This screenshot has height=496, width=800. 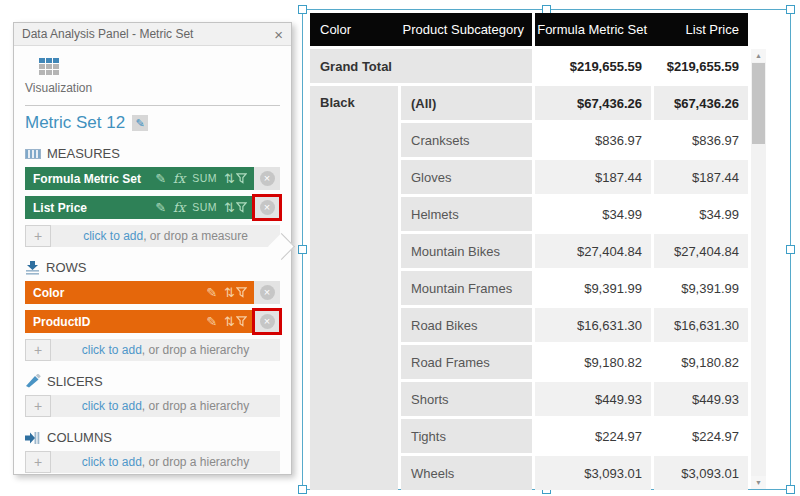 I want to click on resize-handle-middle-right, so click(x=790, y=250).